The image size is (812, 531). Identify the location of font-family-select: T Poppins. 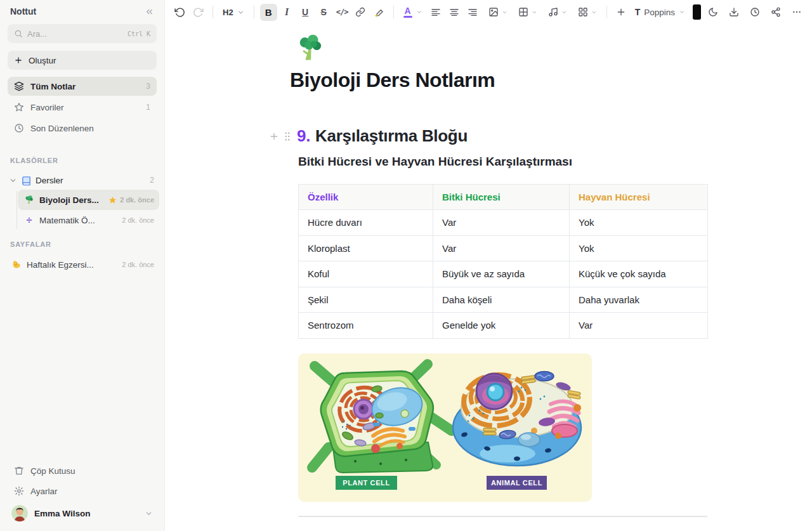
(660, 13).